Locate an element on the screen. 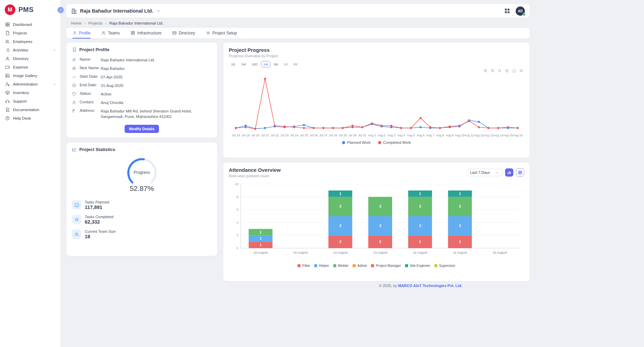  breadcrumb-item: Projects is located at coordinates (96, 23).